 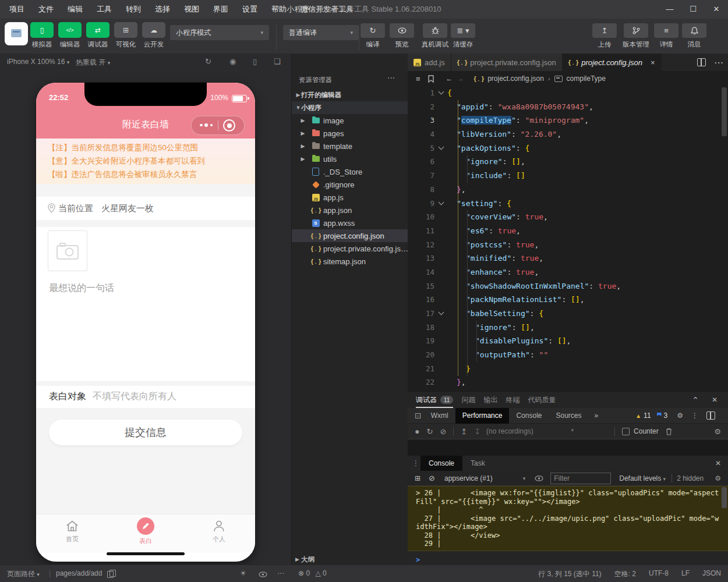 I want to click on page-path-select: 页面路径 ▾, so click(x=23, y=574).